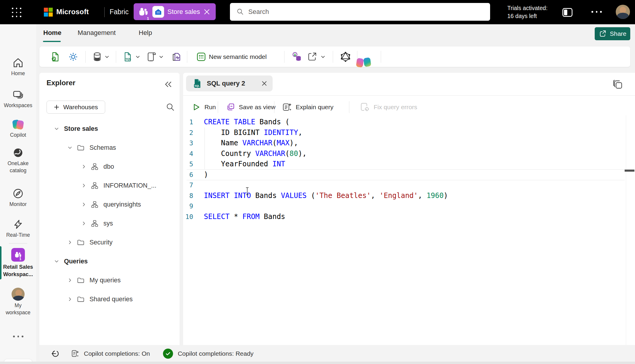 This screenshot has width=635, height=364. Describe the element at coordinates (110, 148) in the screenshot. I see `tree-item-schemas: Schemas` at that location.